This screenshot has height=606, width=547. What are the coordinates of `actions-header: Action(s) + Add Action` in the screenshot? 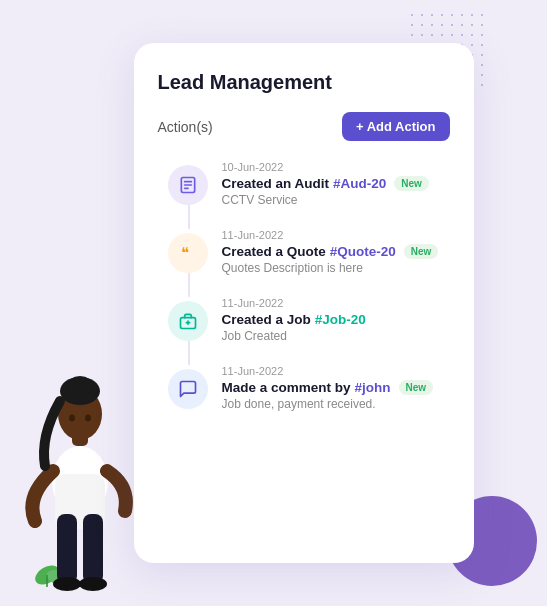 It's located at (304, 126).